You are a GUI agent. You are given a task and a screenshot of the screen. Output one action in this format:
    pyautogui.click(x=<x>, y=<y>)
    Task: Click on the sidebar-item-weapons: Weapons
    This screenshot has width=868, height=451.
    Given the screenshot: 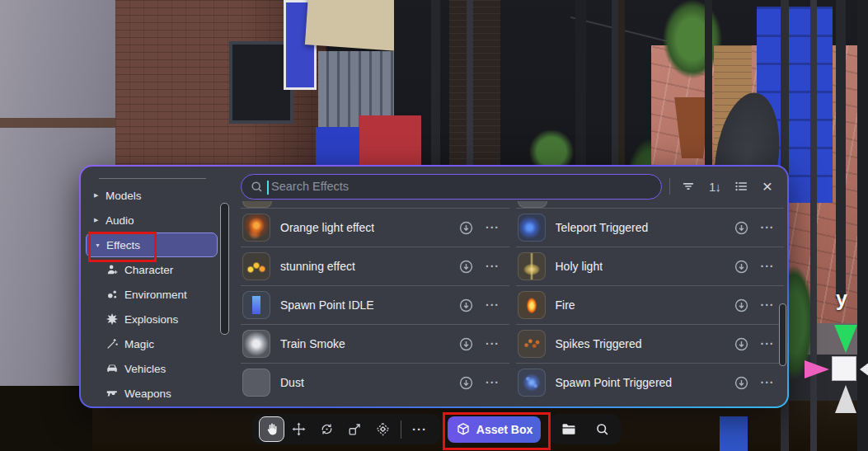 What is the action you would take?
    pyautogui.click(x=160, y=393)
    